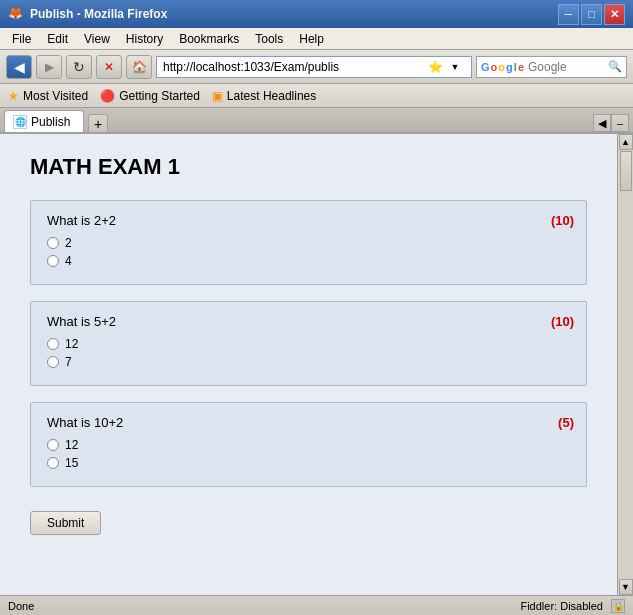 The height and width of the screenshot is (615, 633). Describe the element at coordinates (56, 96) in the screenshot. I see `bookmark-most-visited-label: Most Visited` at that location.